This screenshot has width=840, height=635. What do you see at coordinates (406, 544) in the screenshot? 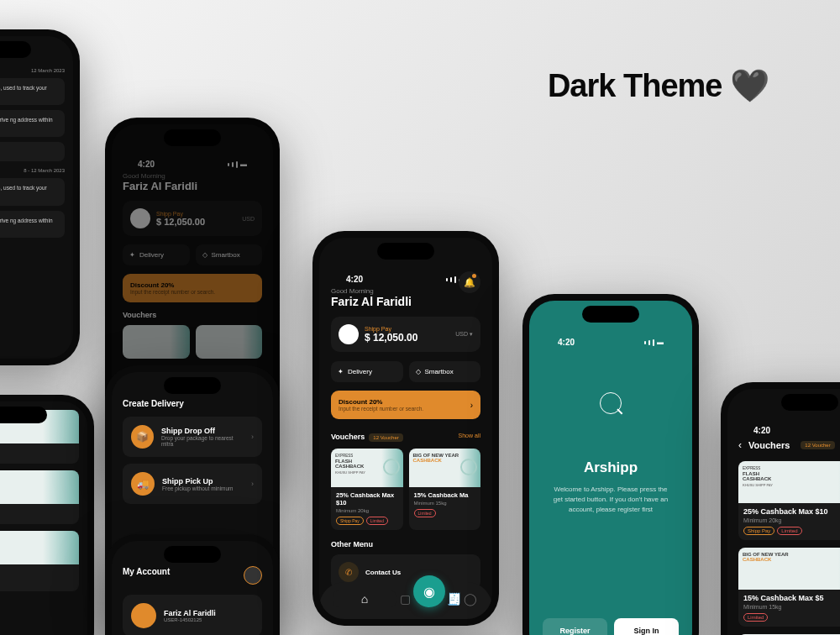
I see `other-menu-label: Other Menu` at bounding box center [406, 544].